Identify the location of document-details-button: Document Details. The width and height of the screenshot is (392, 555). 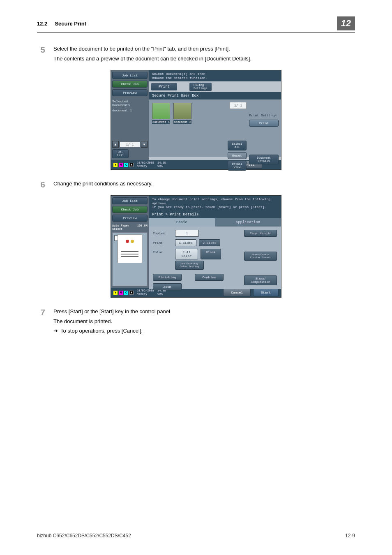
(264, 160).